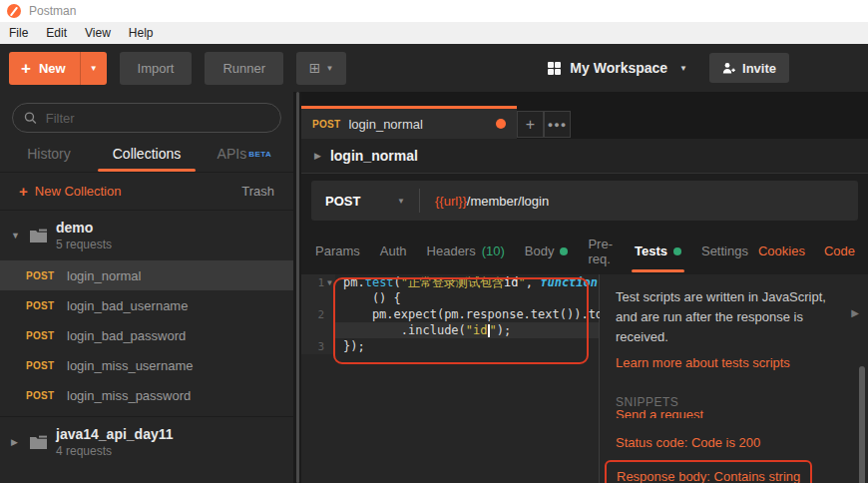 The width and height of the screenshot is (868, 483). Describe the element at coordinates (49, 154) in the screenshot. I see `sidebar-tab-history: History` at that location.